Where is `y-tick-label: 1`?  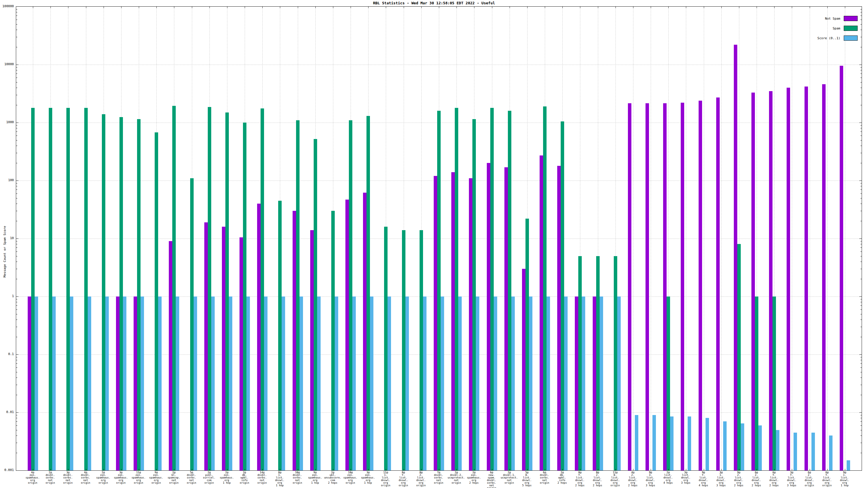 y-tick-label: 1 is located at coordinates (7, 296).